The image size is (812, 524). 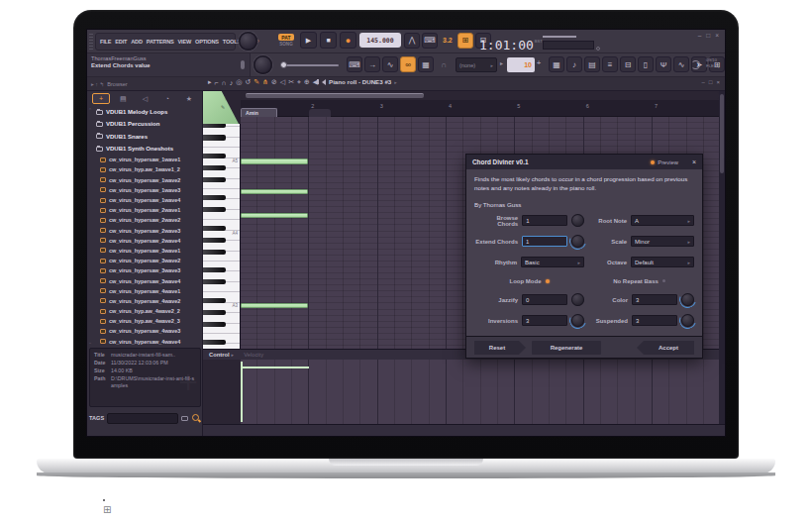 I want to click on browser-file: cw_virus_hypersaw_2wave3, so click(x=145, y=231).